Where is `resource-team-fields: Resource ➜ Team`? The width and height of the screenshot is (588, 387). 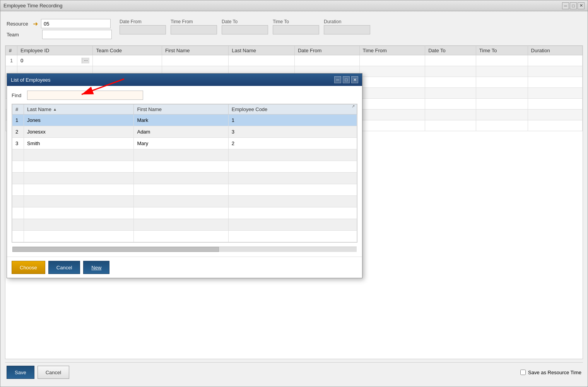 resource-team-fields: Resource ➜ Team is located at coordinates (59, 29).